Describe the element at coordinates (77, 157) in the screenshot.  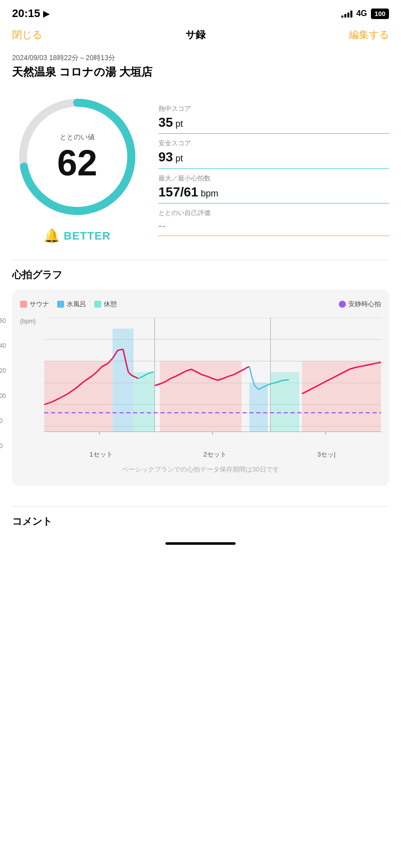
I see `score-circle: ととのい値 62` at that location.